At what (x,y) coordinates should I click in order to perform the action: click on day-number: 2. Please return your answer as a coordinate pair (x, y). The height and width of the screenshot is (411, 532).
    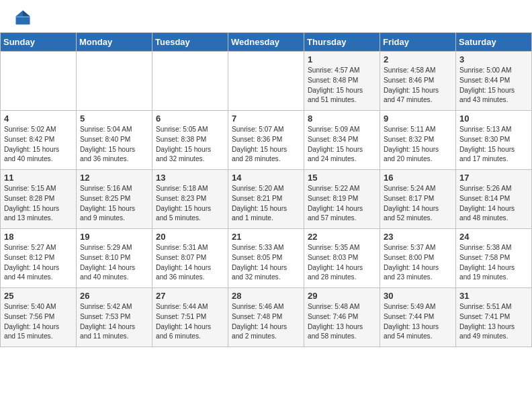
    Looking at the image, I should click on (418, 59).